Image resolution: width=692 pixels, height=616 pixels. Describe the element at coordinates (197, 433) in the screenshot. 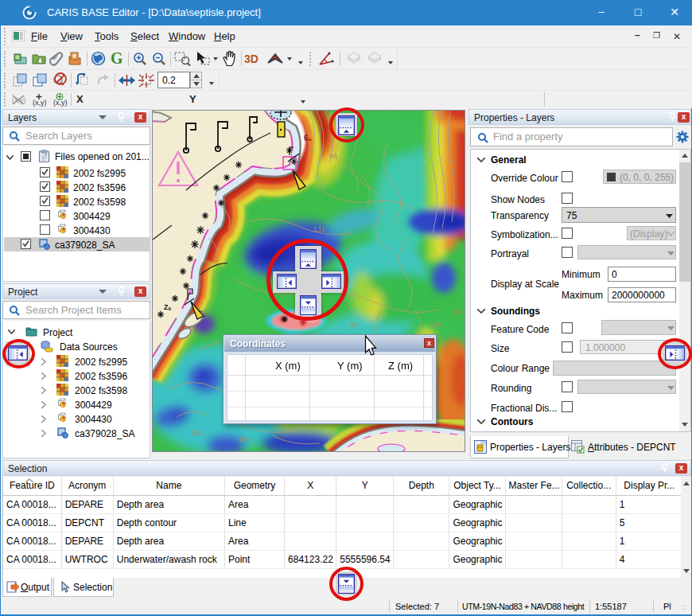

I see `svg-text: 153` at that location.